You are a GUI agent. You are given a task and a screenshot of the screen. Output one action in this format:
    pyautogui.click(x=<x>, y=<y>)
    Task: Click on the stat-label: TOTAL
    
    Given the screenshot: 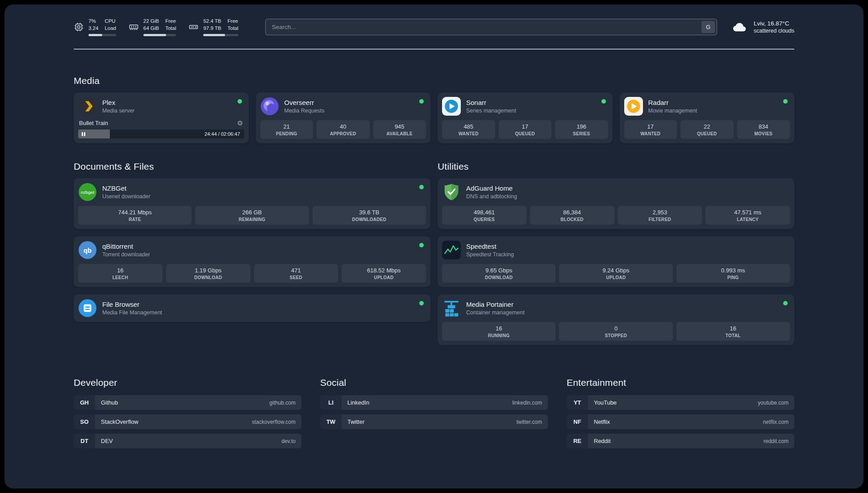 What is the action you would take?
    pyautogui.click(x=733, y=336)
    